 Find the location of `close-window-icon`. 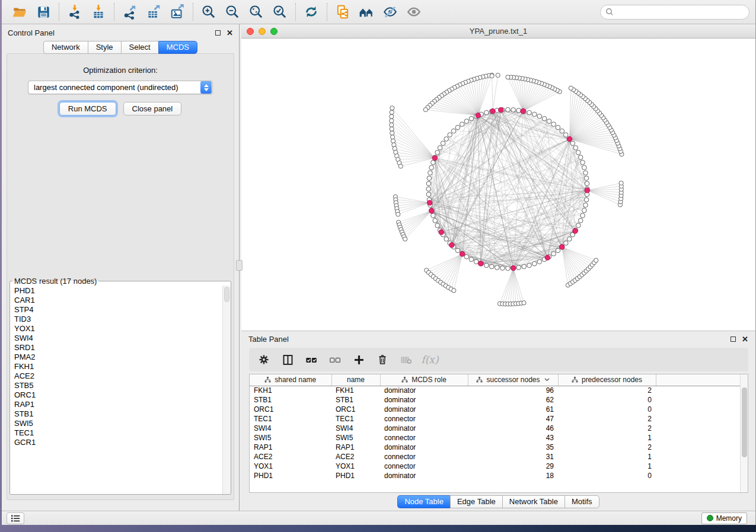

close-window-icon is located at coordinates (250, 31).